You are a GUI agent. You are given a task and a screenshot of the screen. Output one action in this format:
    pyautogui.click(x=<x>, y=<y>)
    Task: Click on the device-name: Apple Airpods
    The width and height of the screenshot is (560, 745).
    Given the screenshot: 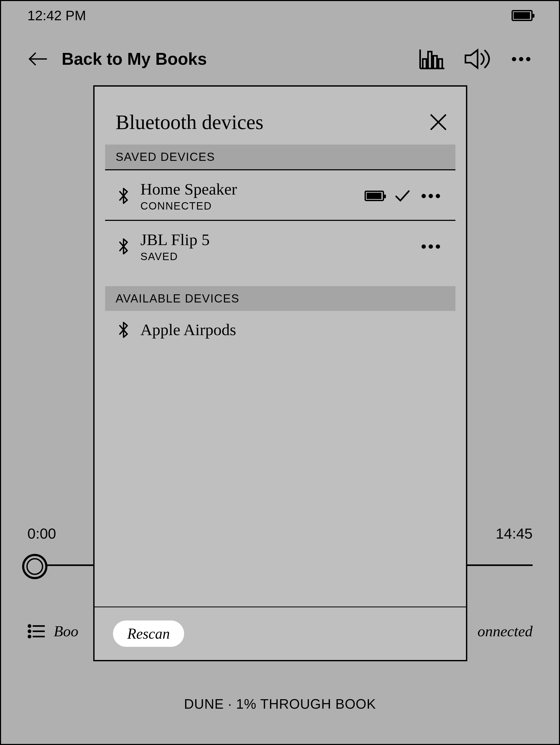 What is the action you would take?
    pyautogui.click(x=291, y=330)
    